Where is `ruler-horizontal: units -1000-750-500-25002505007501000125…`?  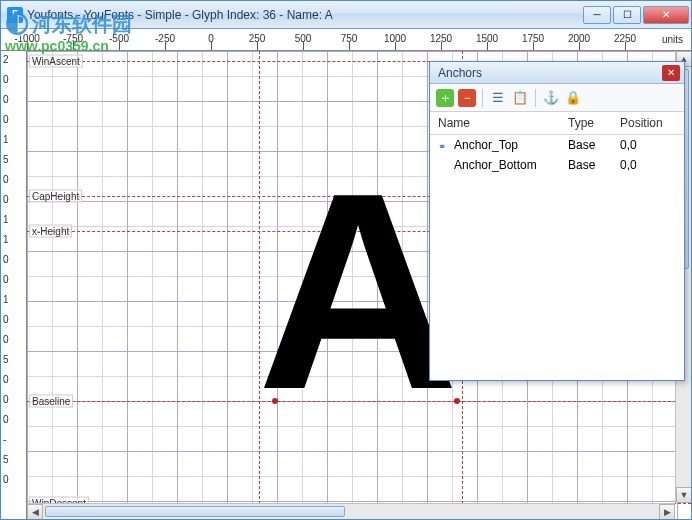 ruler-horizontal: units -1000-750-500-25002505007501000125… is located at coordinates (346, 40).